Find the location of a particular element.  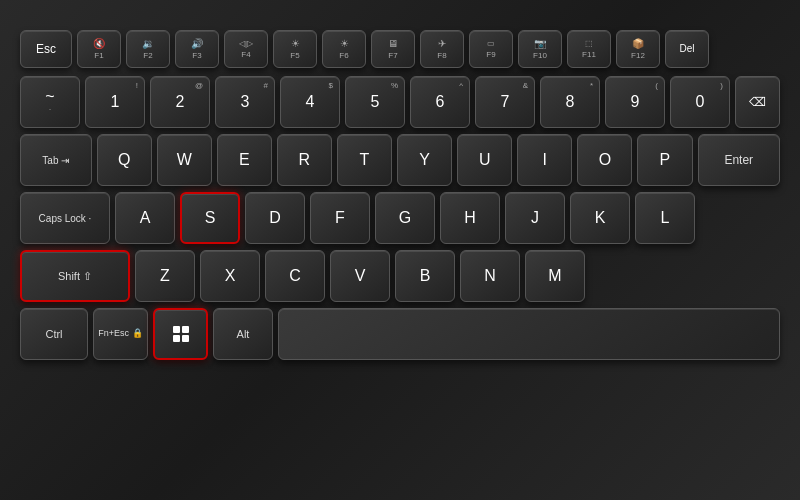

key-a: A is located at coordinates (145, 218).